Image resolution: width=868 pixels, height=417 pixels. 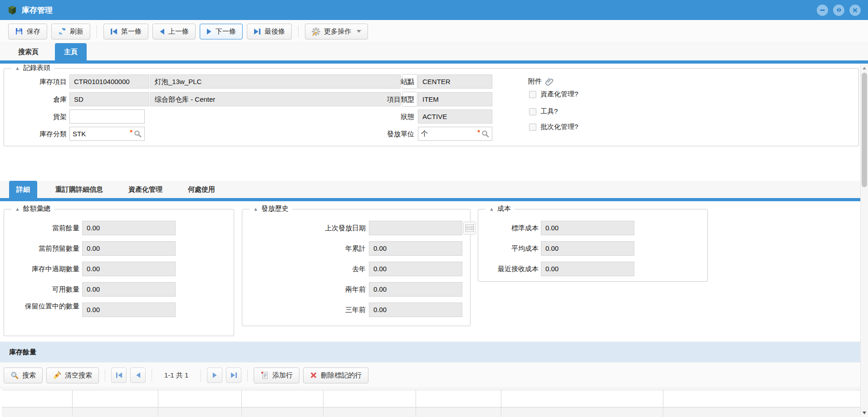 What do you see at coordinates (28, 32) in the screenshot?
I see `save-button: 保存` at bounding box center [28, 32].